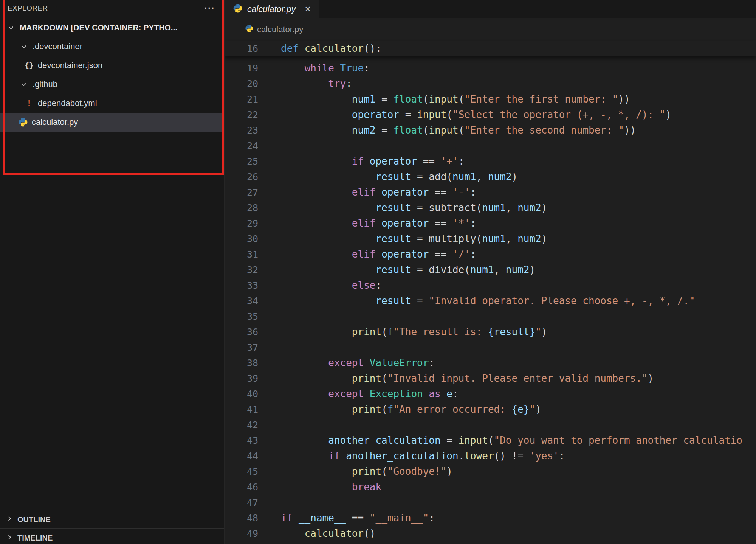 This screenshot has height=544, width=756. Describe the element at coordinates (112, 536) in the screenshot. I see `timeline-panel-header: TIMELINE` at that location.